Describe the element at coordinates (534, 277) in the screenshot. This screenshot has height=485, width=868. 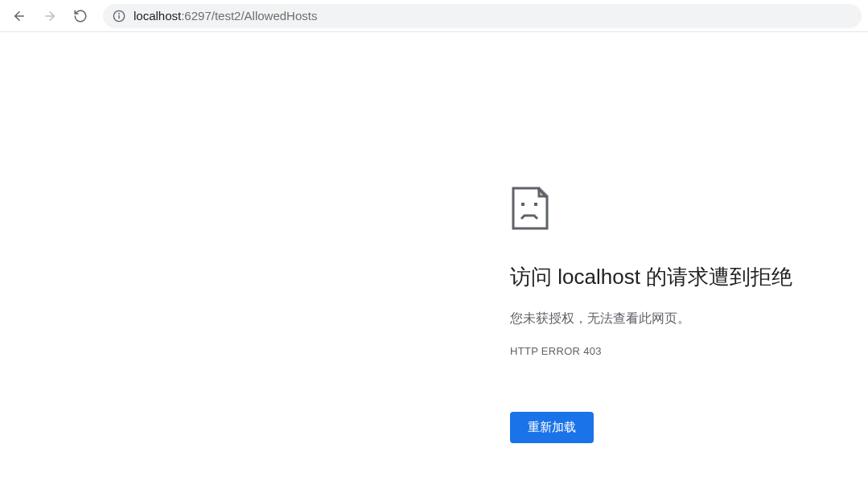
I see `error-title-prefix: 访问` at that location.